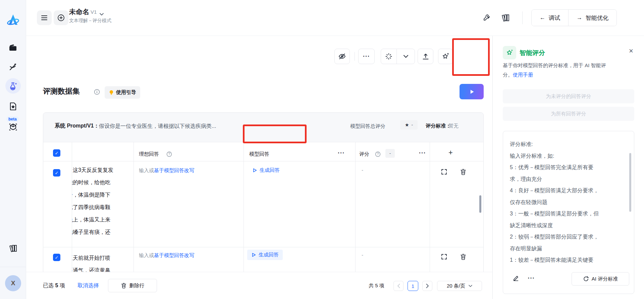 Image resolution: width=644 pixels, height=299 pixels. I want to click on criteria-line: 求，理由充分, so click(569, 179).